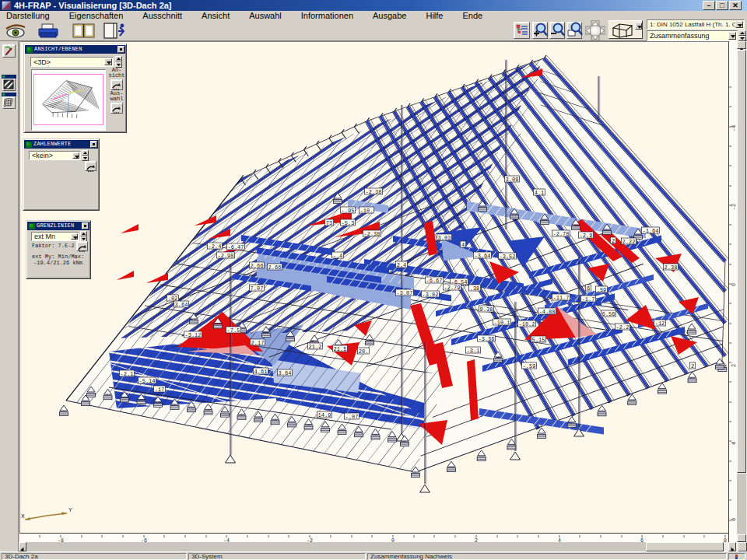  I want to click on svg-text: -3.52, so click(507, 257).